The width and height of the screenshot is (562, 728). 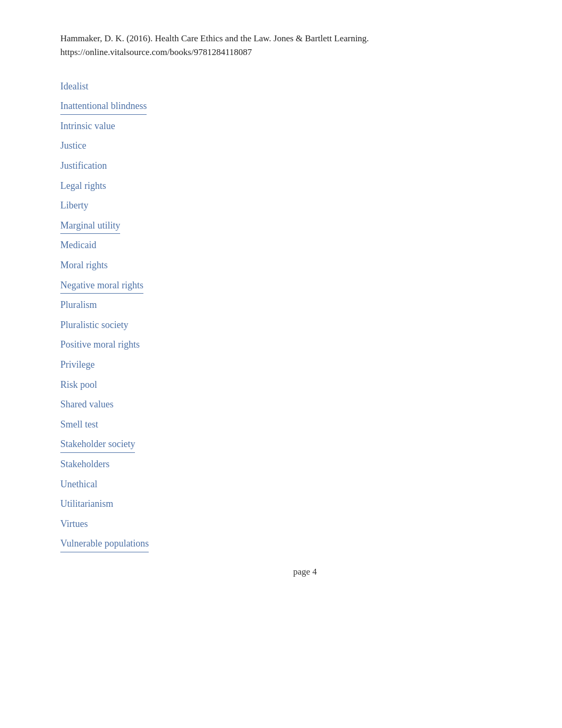 I want to click on list-item: Virtues, so click(x=281, y=524).